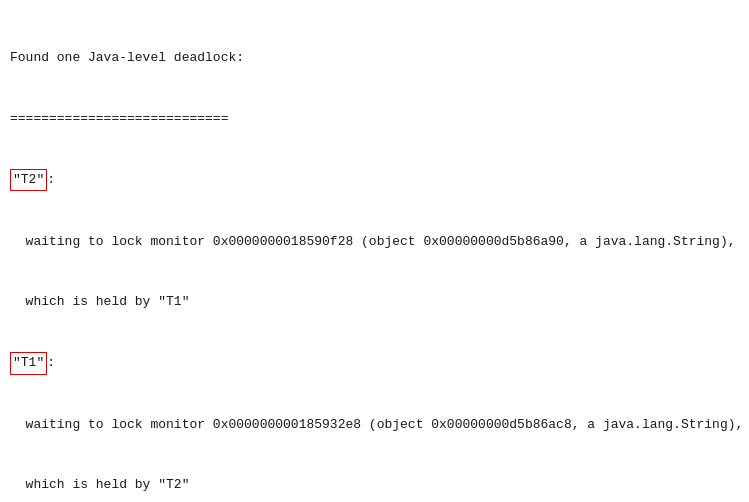 This screenshot has width=749, height=502. I want to click on line-4: waiting to lock monitor 0x0000000018590f…, so click(374, 242).